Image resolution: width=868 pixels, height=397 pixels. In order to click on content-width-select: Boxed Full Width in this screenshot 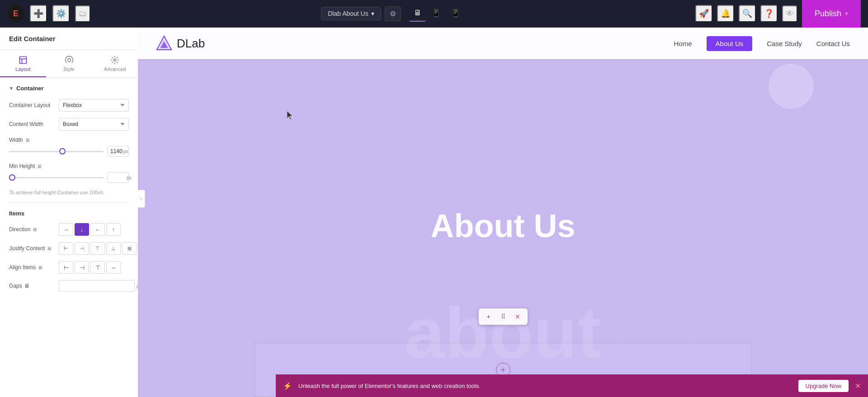, I will do `click(94, 124)`.